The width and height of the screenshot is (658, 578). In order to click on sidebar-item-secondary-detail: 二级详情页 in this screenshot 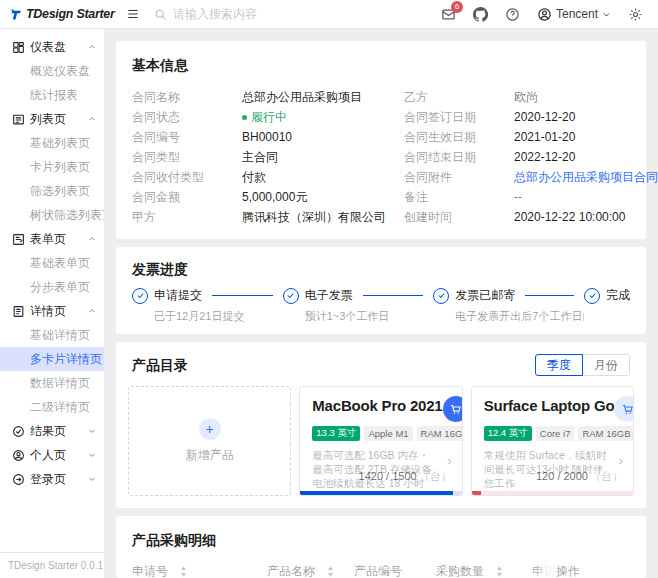, I will do `click(52, 407)`.